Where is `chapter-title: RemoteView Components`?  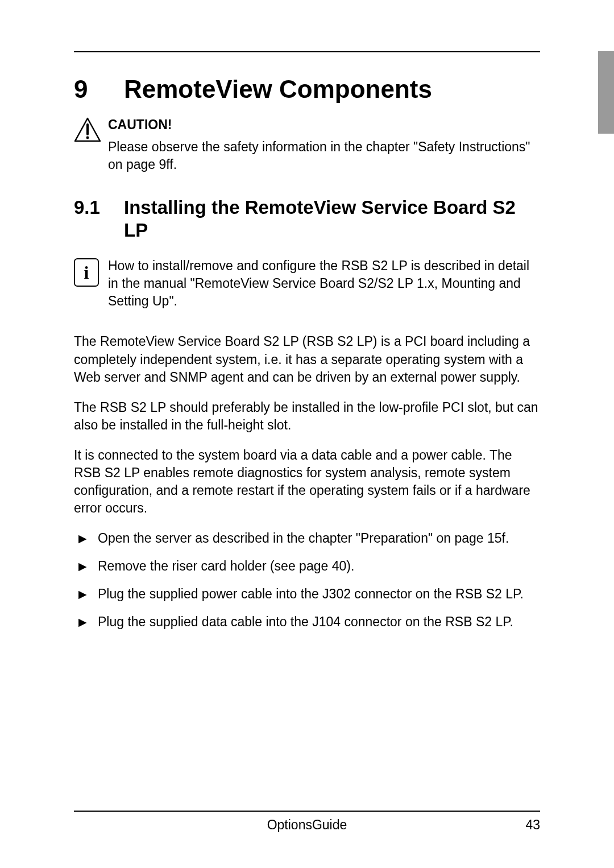 chapter-title: RemoteView Components is located at coordinates (278, 89).